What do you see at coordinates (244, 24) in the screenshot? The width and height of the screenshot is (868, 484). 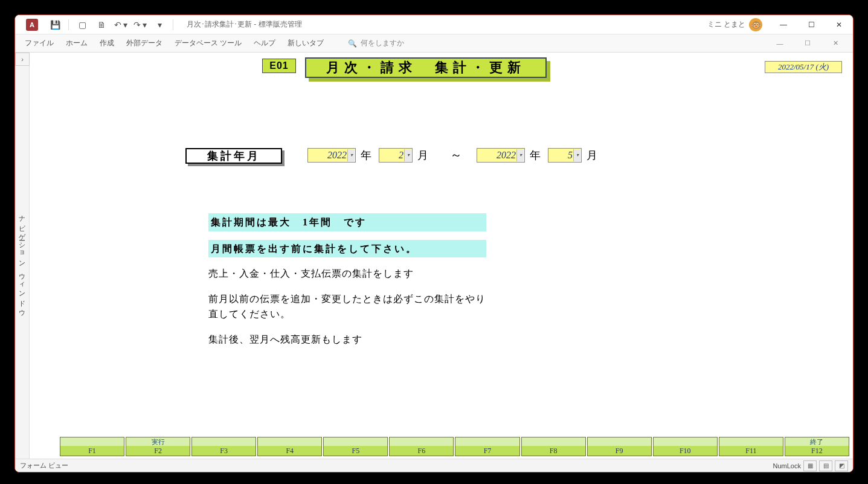 I see `window-title: 月次･請求集計･更新 - 標準販売管理` at bounding box center [244, 24].